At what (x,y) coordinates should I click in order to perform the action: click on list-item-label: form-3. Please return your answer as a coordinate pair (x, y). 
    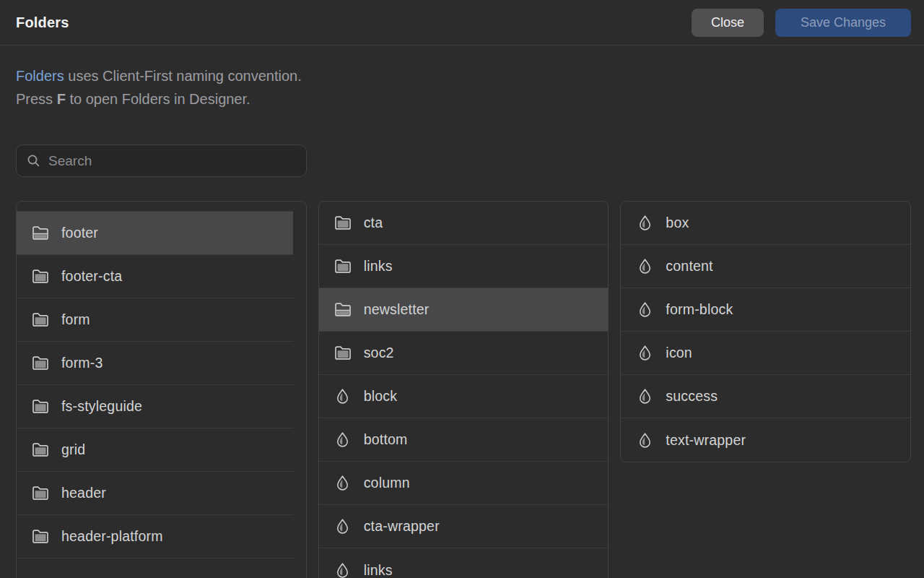
    Looking at the image, I should click on (82, 363).